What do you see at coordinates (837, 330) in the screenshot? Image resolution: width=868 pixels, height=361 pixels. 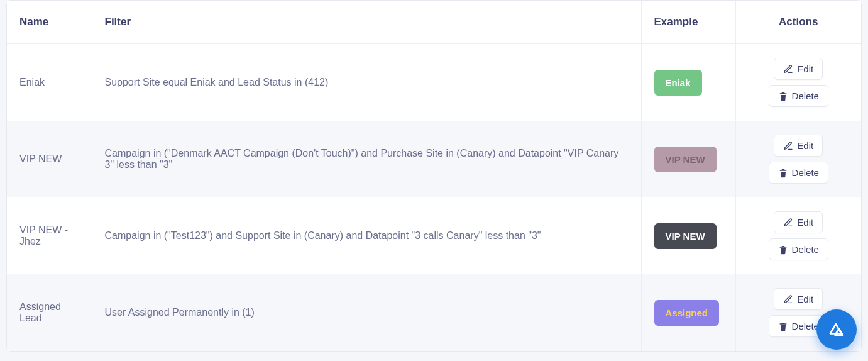 I see `help-fab` at bounding box center [837, 330].